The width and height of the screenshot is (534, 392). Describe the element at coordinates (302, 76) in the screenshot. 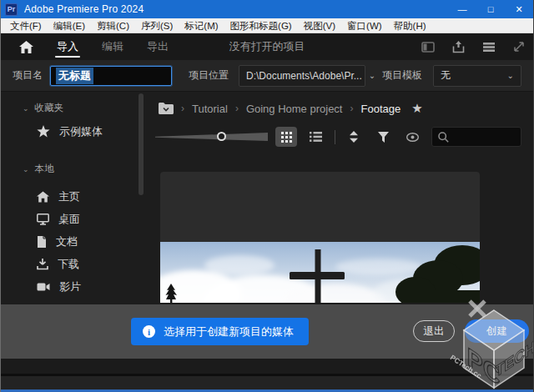

I see `project-location-dropdown: D:\Documents\Adobe\Pr... ⌄` at that location.